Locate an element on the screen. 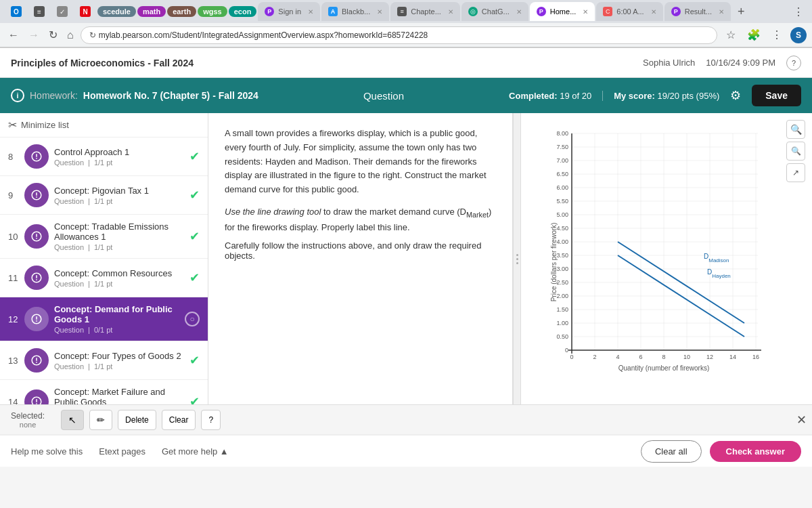  tab-close-chapter: ✕ is located at coordinates (451, 12).